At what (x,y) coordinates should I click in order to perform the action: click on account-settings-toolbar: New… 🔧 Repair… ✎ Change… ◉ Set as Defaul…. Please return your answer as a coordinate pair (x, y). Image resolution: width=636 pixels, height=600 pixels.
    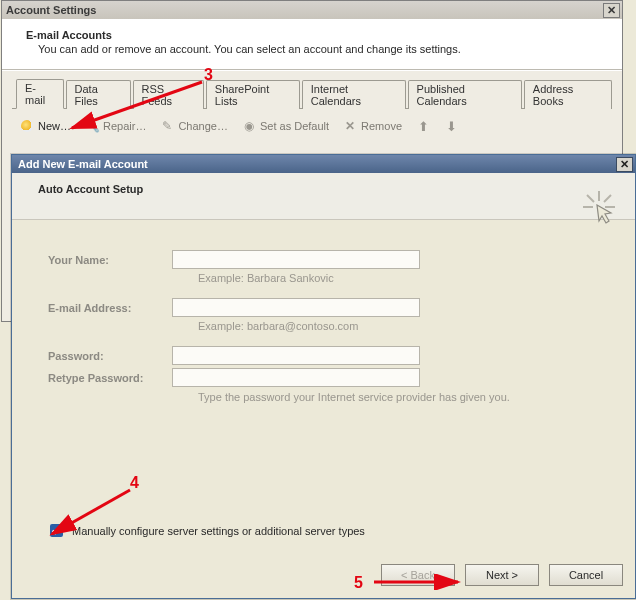
    Looking at the image, I should click on (312, 125).